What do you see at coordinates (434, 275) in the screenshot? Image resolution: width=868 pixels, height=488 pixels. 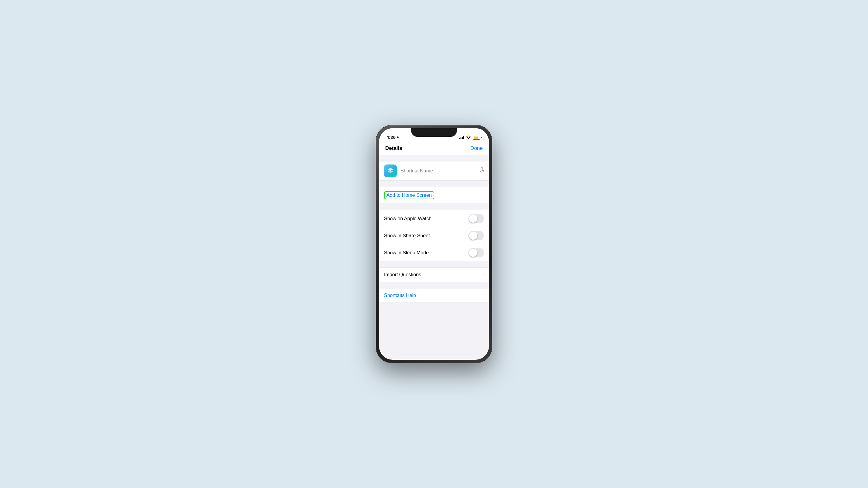 I see `import-section: Import Questions ›` at bounding box center [434, 275].